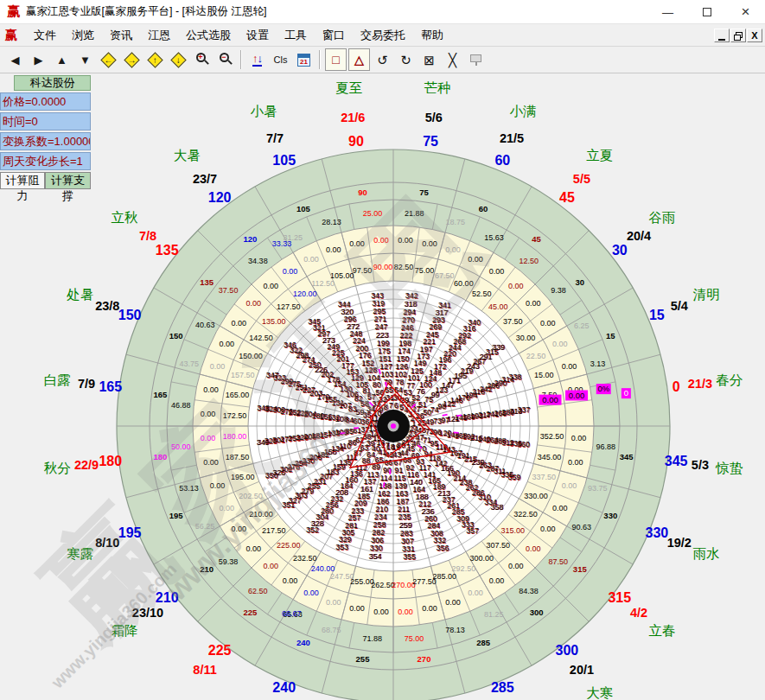 This screenshot has width=765, height=700. Describe the element at coordinates (334, 35) in the screenshot. I see `menu-item-窗口: 窗口` at that location.